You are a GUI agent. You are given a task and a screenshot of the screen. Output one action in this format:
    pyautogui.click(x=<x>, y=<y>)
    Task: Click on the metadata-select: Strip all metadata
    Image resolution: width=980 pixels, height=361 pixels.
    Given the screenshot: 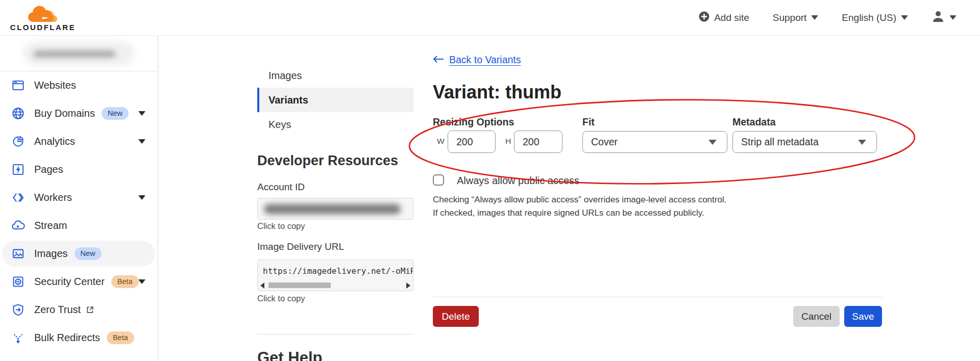 What is the action you would take?
    pyautogui.click(x=804, y=142)
    